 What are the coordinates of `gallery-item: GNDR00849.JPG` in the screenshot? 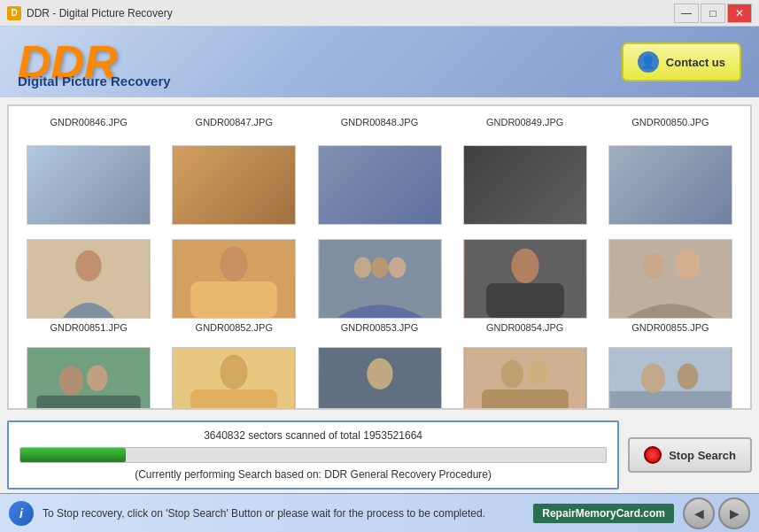 It's located at (525, 124).